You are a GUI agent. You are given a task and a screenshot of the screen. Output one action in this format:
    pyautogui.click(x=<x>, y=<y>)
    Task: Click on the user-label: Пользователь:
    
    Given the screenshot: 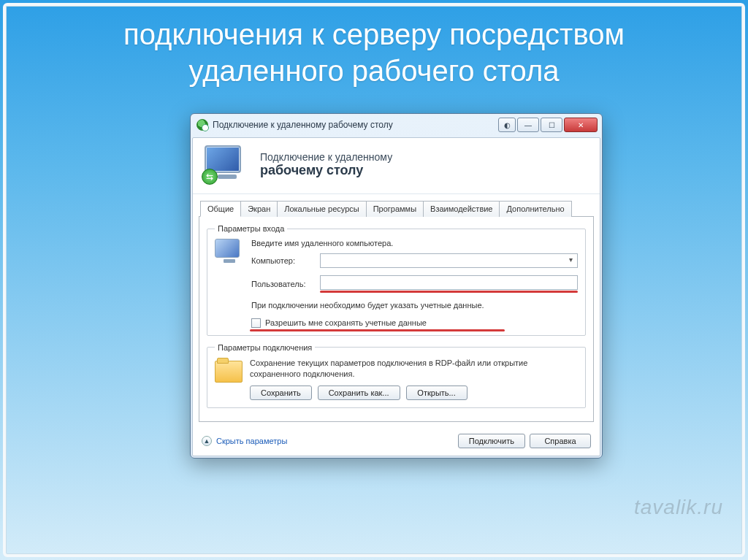 What is the action you would take?
    pyautogui.click(x=283, y=284)
    